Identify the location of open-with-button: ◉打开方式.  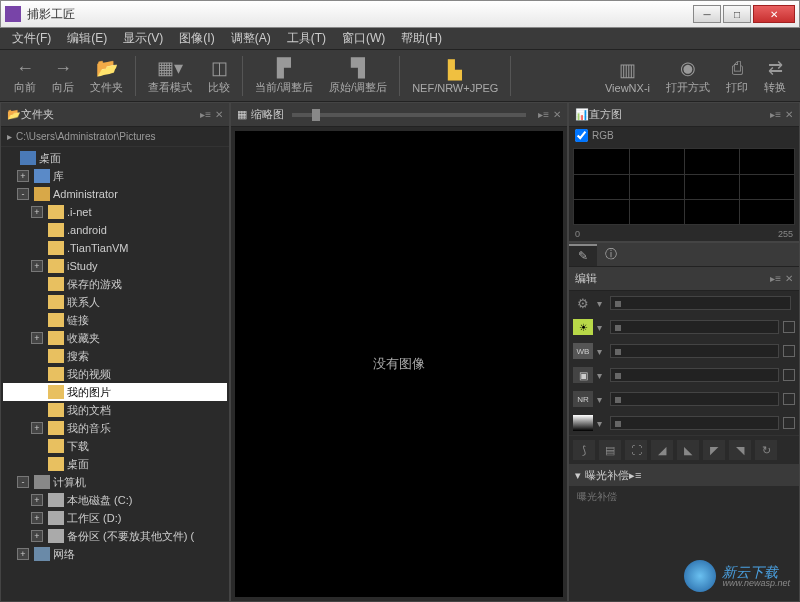
(688, 76).